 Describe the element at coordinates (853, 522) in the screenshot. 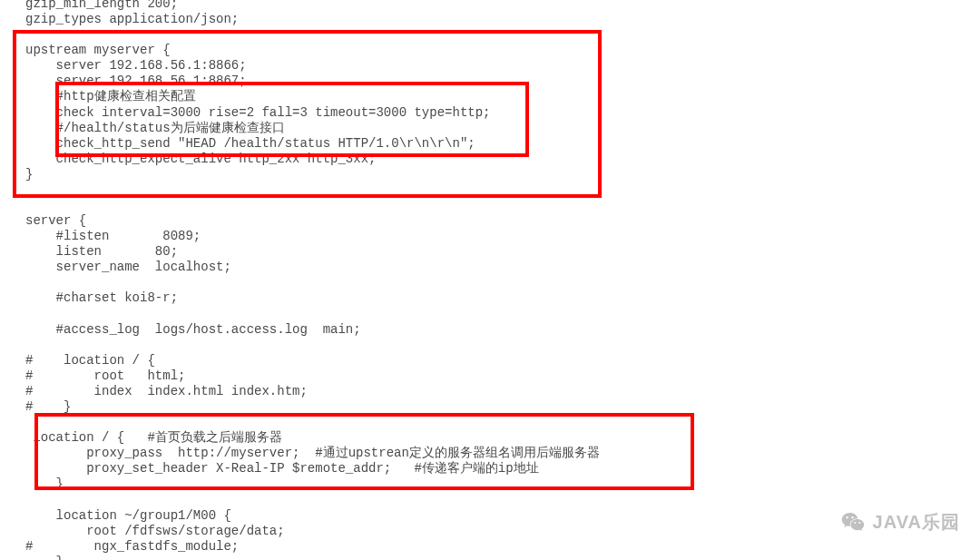

I see `wechat-icon` at that location.